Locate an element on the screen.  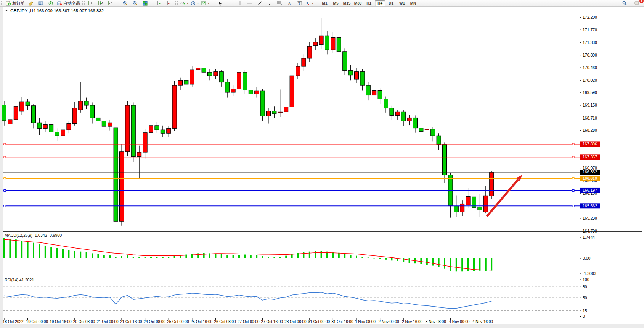
svg-text: 0.00 is located at coordinates (586, 258).